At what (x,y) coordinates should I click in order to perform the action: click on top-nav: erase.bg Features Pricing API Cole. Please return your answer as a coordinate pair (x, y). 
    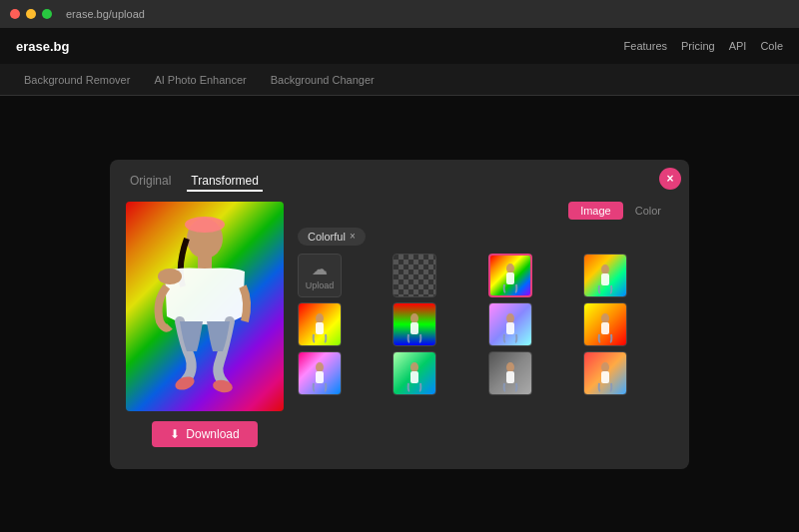
    Looking at the image, I should click on (400, 46).